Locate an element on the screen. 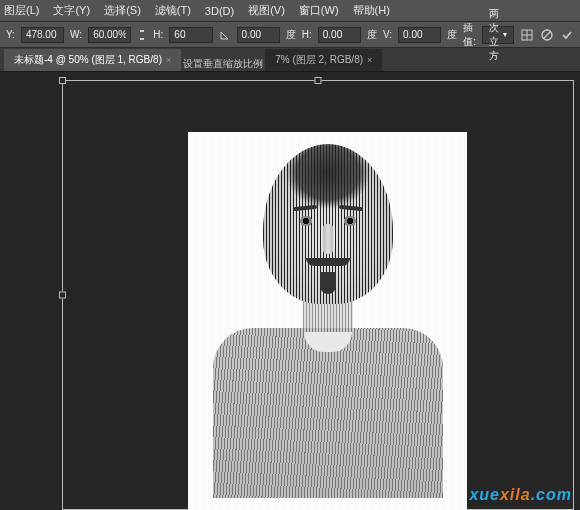  interp-label: 插值: is located at coordinates (470, 35).